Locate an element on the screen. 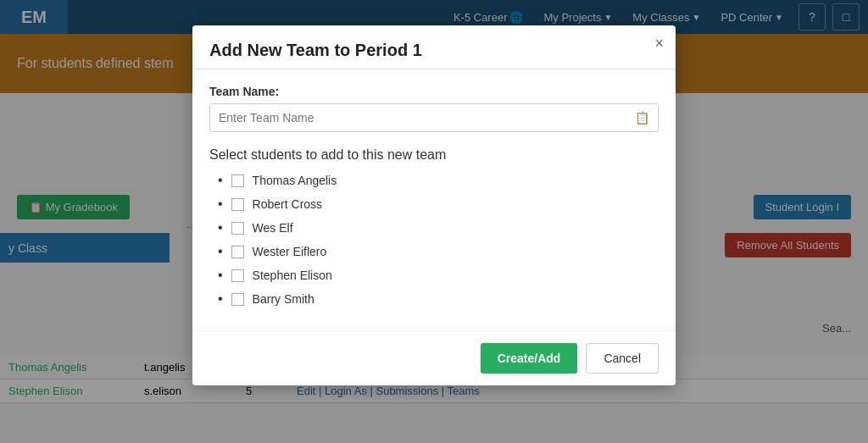  student-name-3: Wester Eiflero is located at coordinates (290, 252).